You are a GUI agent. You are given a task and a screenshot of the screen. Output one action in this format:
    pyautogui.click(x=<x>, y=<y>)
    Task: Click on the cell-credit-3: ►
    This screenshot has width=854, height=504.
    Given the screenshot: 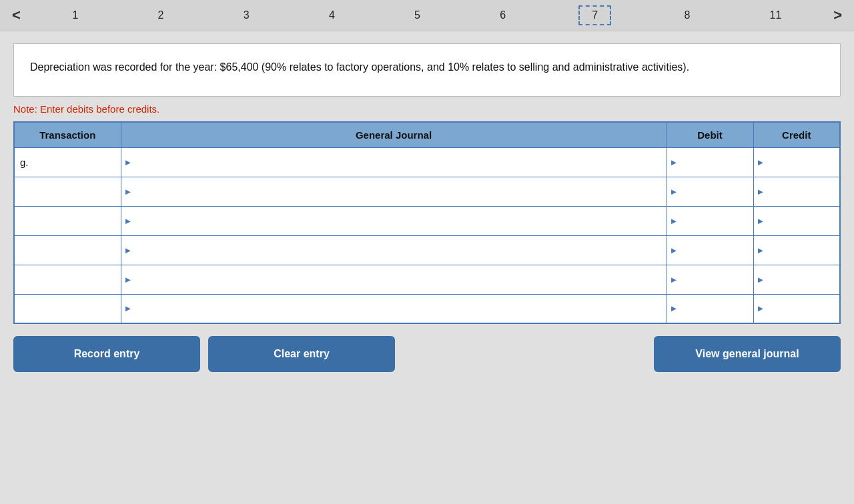 What is the action you would take?
    pyautogui.click(x=797, y=250)
    